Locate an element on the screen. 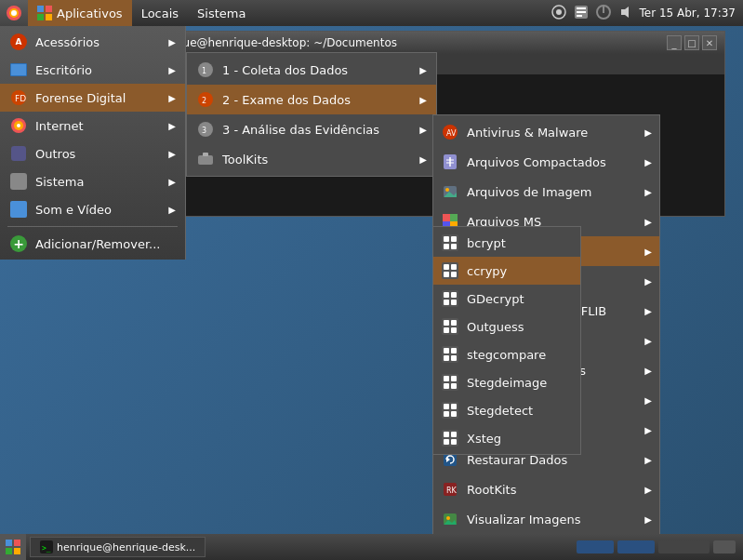 This screenshot has width=743, height=560. menu-escritorio-label: Escritório is located at coordinates (102, 71).